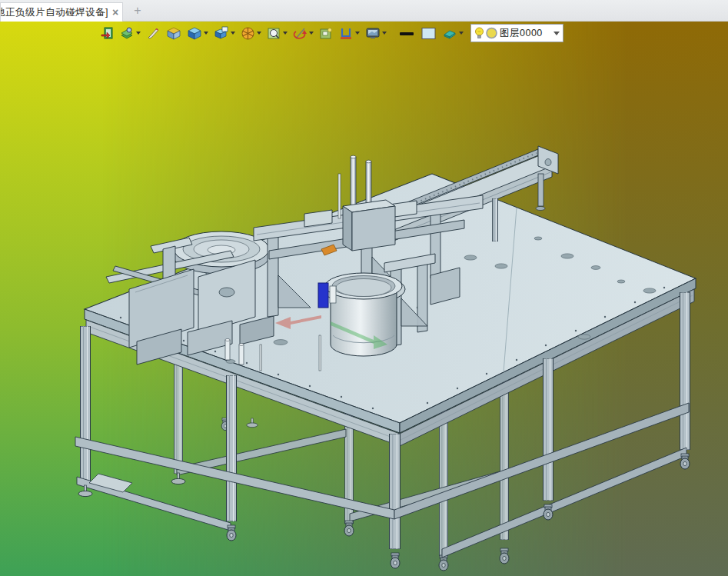 This screenshot has width=728, height=576. What do you see at coordinates (364, 315) in the screenshot?
I see `bowl-feeder` at bounding box center [364, 315].